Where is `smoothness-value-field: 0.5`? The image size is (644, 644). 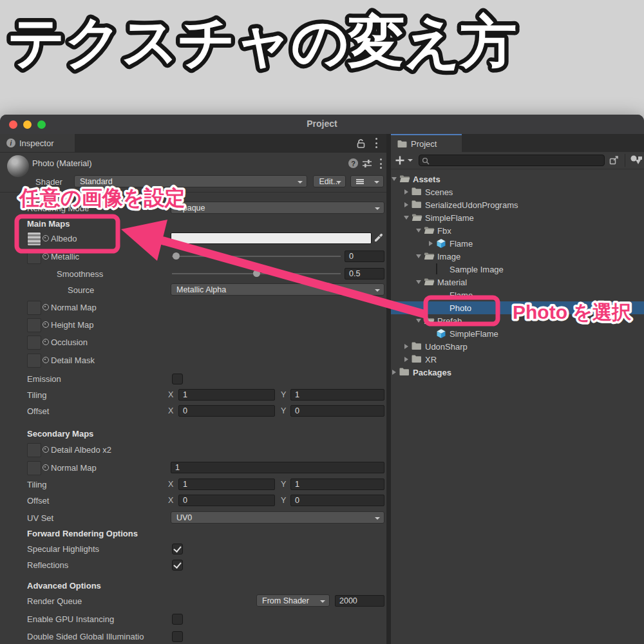 smoothness-value-field: 0.5 is located at coordinates (365, 274).